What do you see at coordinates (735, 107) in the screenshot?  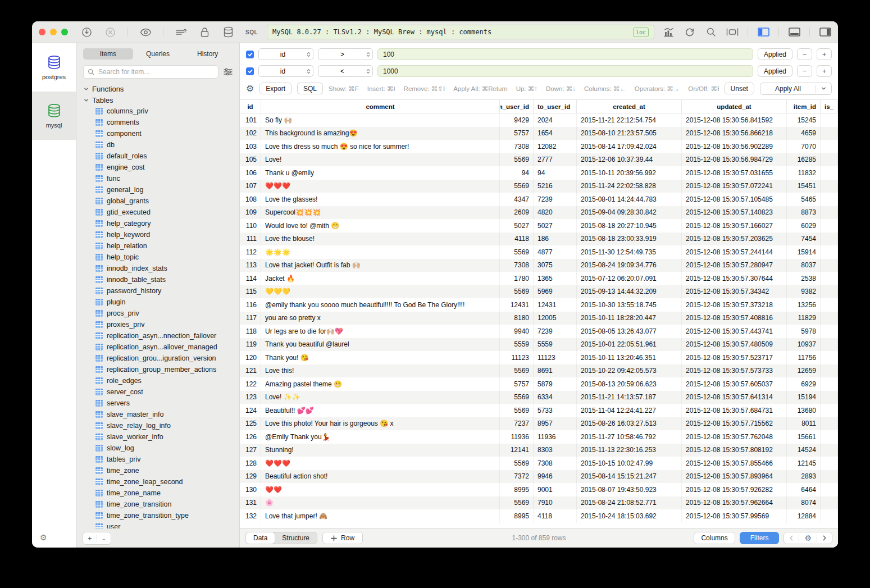 I see `column-header-updated-at: updated_at` at bounding box center [735, 107].